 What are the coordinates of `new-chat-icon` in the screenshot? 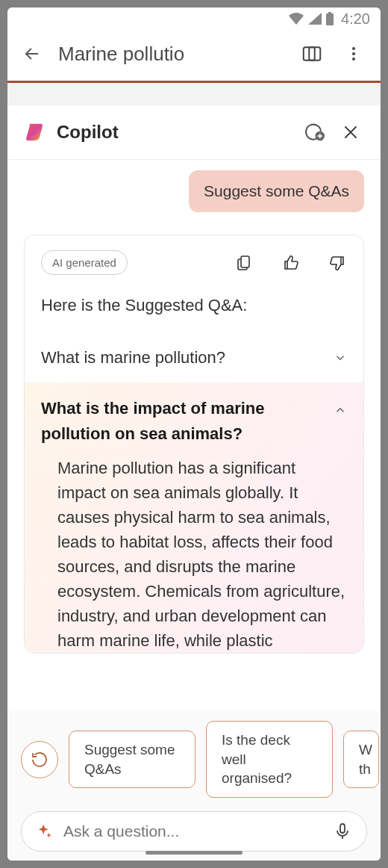 It's located at (313, 132).